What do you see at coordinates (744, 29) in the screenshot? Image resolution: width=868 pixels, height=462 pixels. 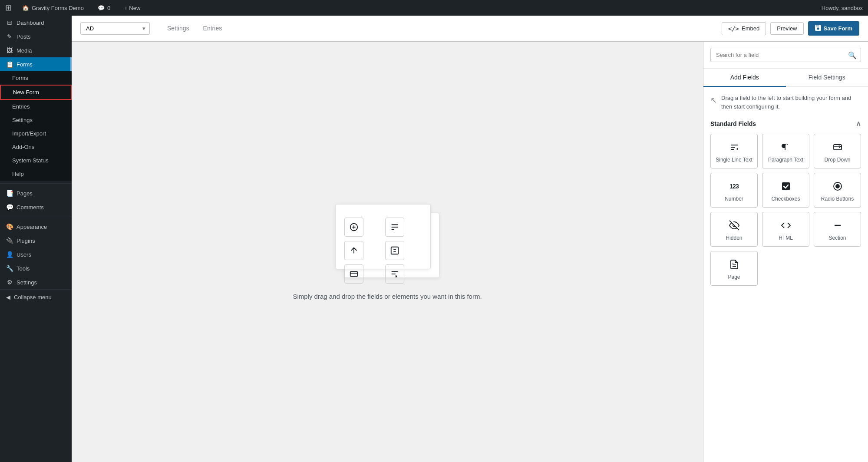 I see `embed-button: </> Embed` at bounding box center [744, 29].